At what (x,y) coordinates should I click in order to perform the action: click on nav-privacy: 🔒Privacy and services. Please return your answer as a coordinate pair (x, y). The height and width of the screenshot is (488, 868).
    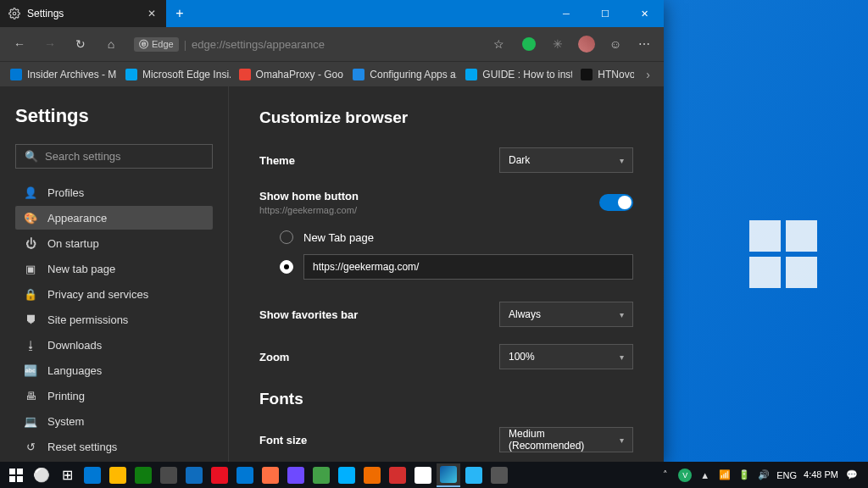
    Looking at the image, I should click on (114, 294).